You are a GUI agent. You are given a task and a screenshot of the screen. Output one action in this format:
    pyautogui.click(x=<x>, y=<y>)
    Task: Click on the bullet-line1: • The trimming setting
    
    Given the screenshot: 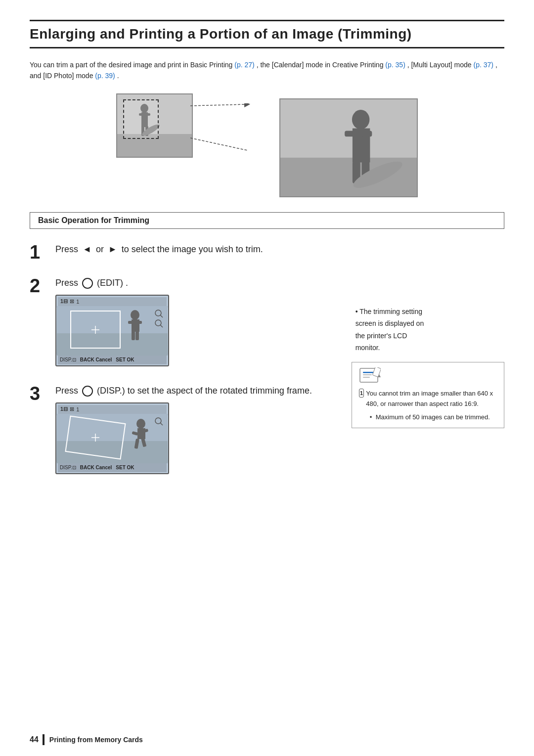 What is the action you would take?
    pyautogui.click(x=430, y=311)
    